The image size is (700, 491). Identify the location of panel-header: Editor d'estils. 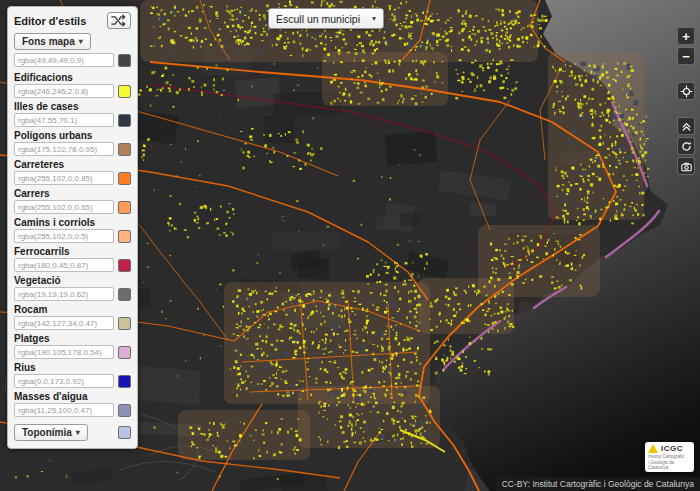
(72, 20).